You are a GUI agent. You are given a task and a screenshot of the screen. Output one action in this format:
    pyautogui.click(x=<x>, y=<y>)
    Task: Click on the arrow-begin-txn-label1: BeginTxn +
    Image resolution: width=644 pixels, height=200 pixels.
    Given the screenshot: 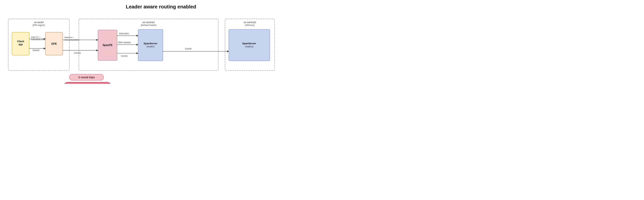 What is the action you would take?
    pyautogui.click(x=36, y=37)
    